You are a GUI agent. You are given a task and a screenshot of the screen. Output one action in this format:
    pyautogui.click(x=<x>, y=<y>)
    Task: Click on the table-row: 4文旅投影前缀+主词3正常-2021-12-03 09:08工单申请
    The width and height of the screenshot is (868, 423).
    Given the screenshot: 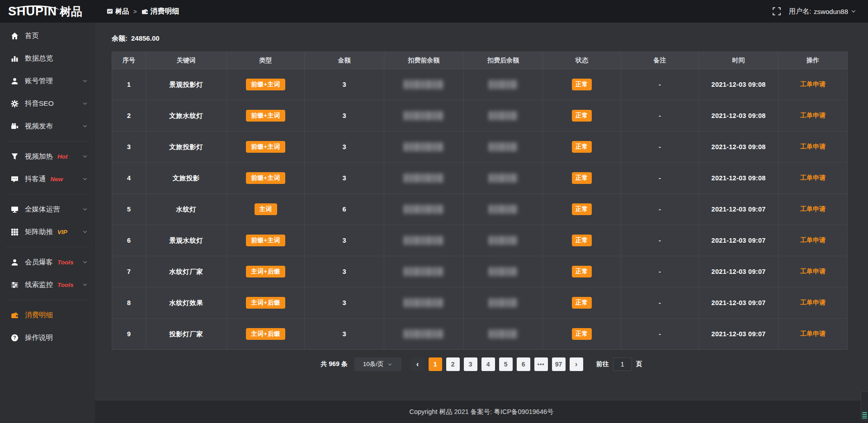 What is the action you would take?
    pyautogui.click(x=480, y=178)
    